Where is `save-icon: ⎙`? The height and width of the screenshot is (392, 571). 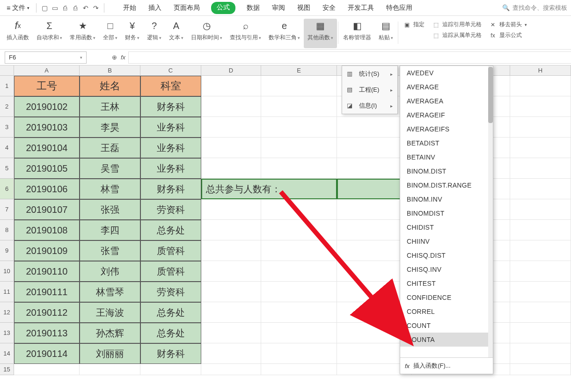
save-icon: ⎙ is located at coordinates (65, 8).